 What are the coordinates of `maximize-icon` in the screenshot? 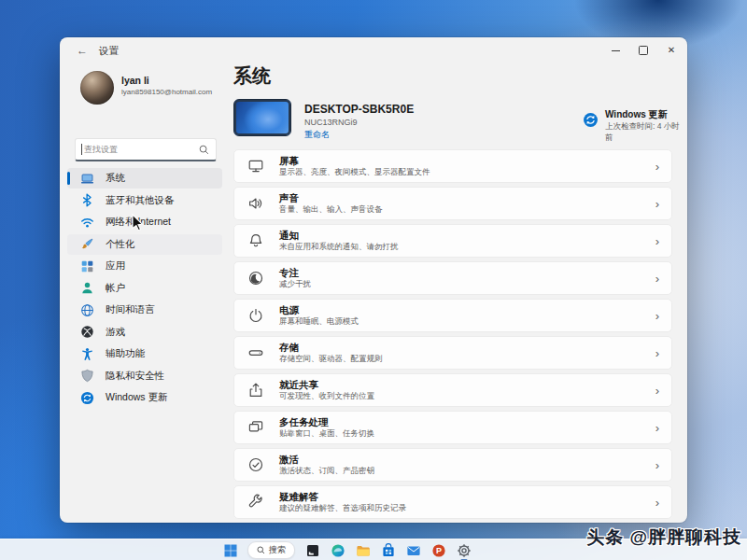 It's located at (643, 50).